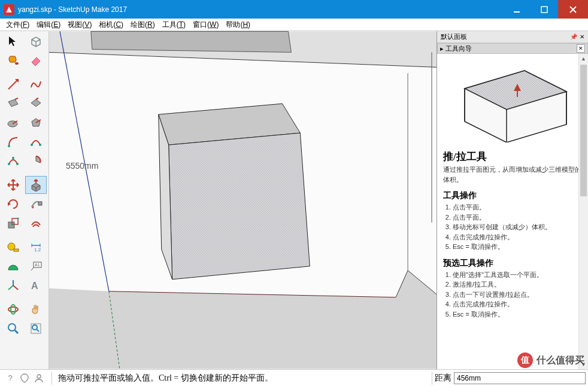 The height and width of the screenshot is (386, 588). I want to click on ops-heading: 工具操作, so click(513, 196).